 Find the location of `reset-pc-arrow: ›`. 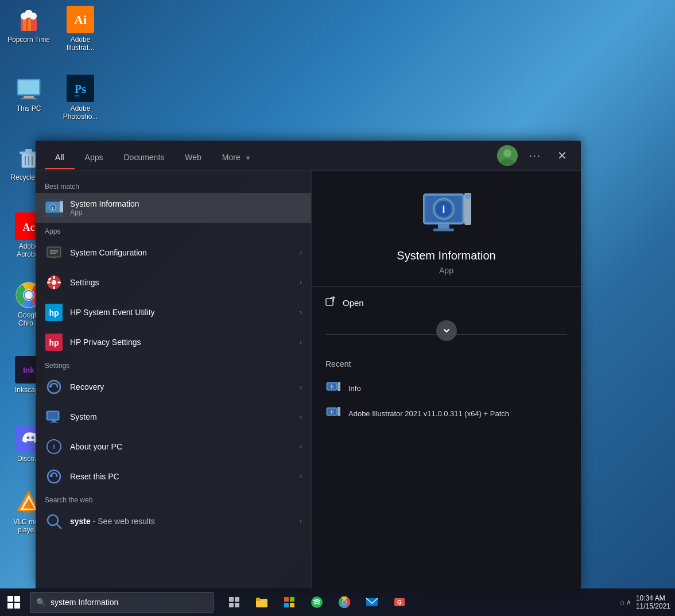

reset-pc-arrow: › is located at coordinates (301, 476).